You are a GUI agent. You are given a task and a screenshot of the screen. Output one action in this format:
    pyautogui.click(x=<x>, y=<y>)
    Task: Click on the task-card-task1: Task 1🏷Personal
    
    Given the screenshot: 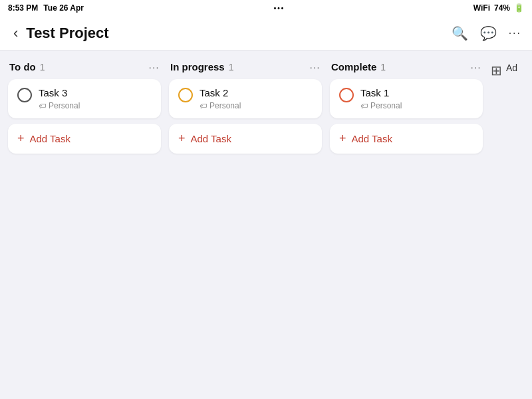 What is the action you would take?
    pyautogui.click(x=406, y=98)
    